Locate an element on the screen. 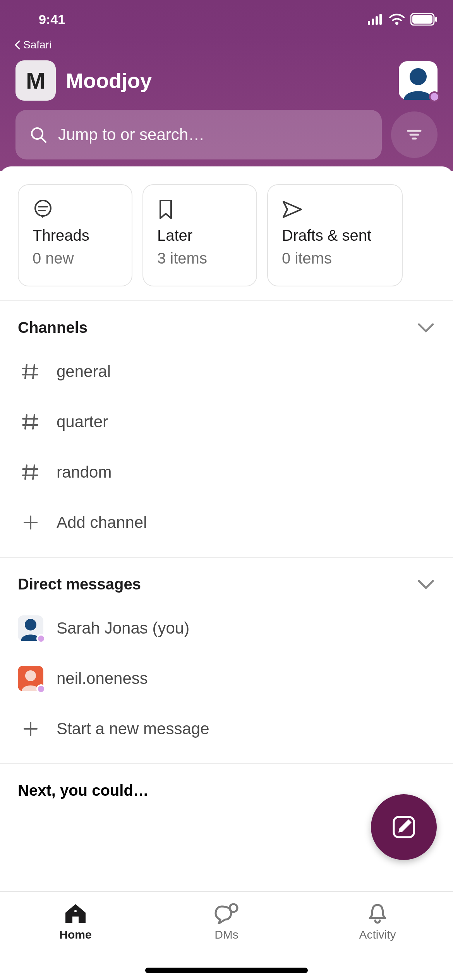 Image resolution: width=453 pixels, height=980 pixels. workspace-name: Moodjoy is located at coordinates (227, 81).